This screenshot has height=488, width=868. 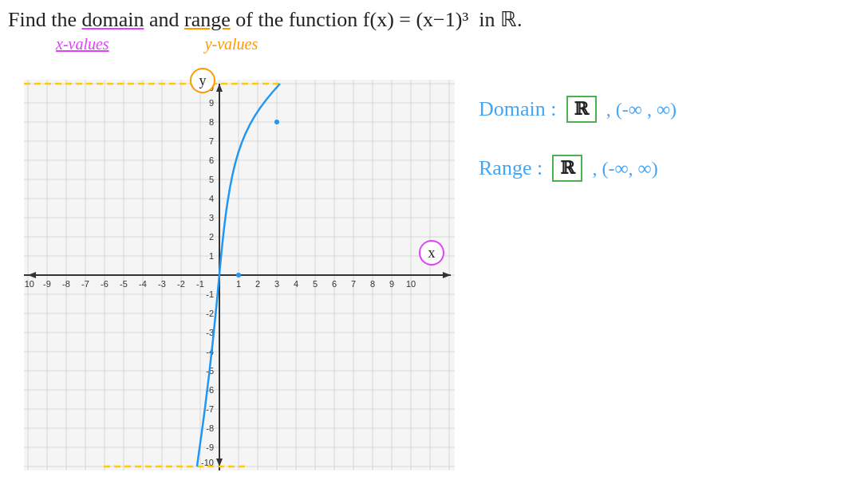 What do you see at coordinates (567, 168) in the screenshot?
I see `range-r-box: ℝ` at bounding box center [567, 168].